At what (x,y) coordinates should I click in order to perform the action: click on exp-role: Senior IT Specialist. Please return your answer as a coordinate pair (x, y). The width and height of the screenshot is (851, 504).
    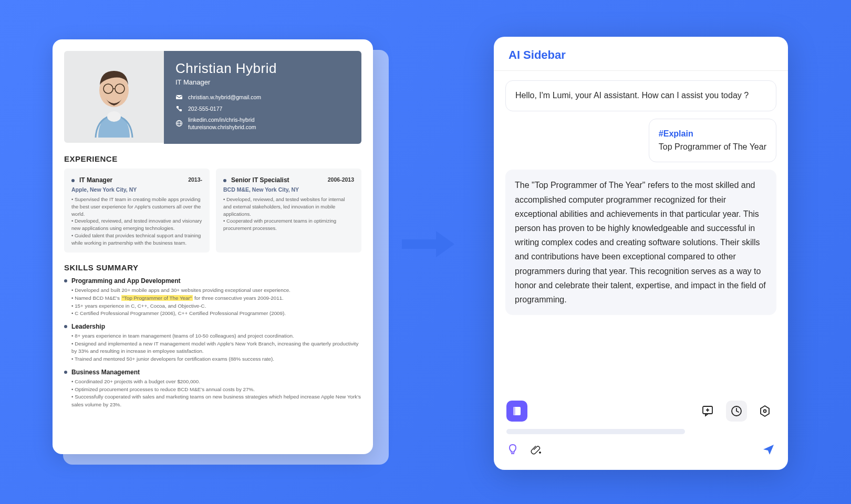
    Looking at the image, I should click on (261, 180).